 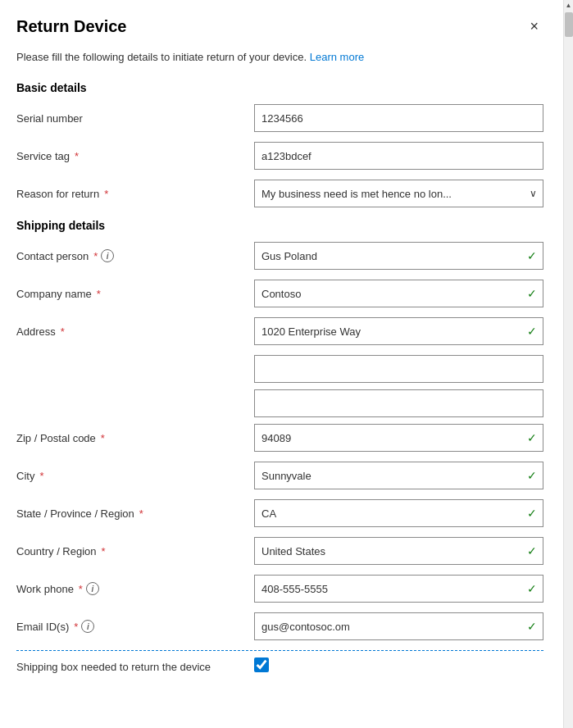 I want to click on country-required: *, so click(x=103, y=551).